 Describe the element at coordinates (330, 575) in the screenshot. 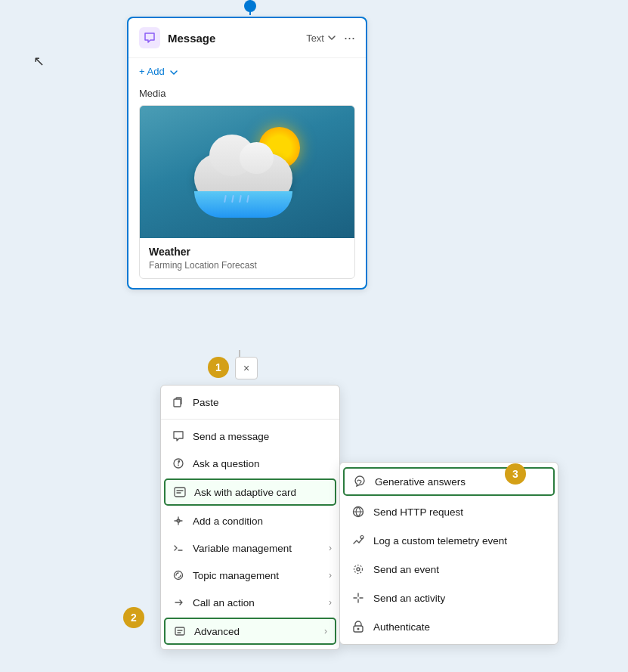

I see `topic-mgmt-chevron: ›` at that location.